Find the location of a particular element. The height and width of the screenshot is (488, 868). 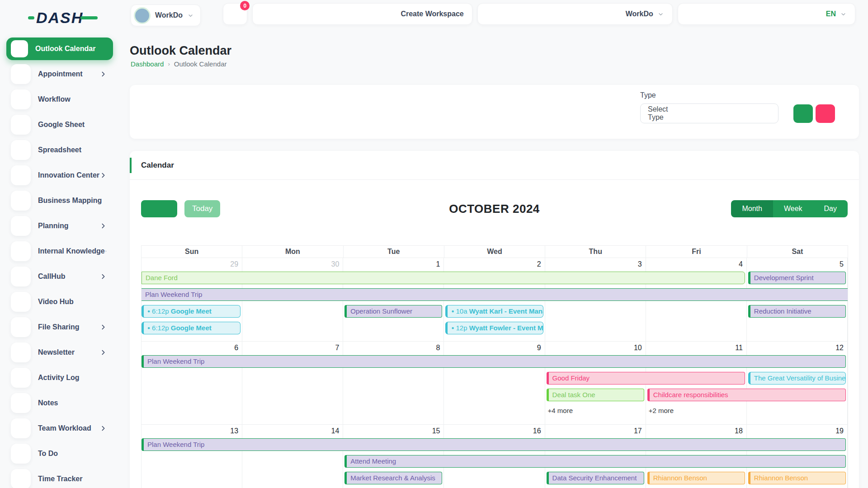

calendar-event: Deal task One is located at coordinates (595, 395).